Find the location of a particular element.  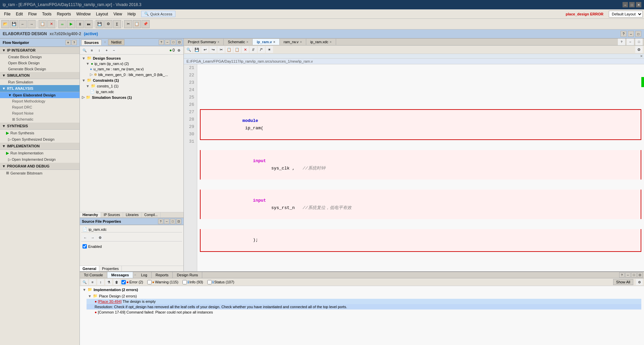

tree-ip-ram: ▼ ● ip_ram (ip_ram.v) (2) is located at coordinates (131, 64).